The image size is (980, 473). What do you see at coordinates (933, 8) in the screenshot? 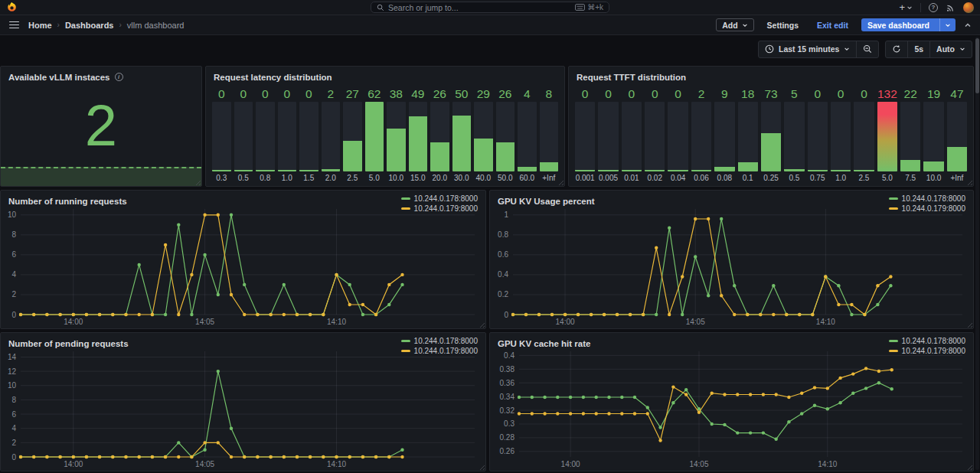
I see `help-button: ?` at bounding box center [933, 8].